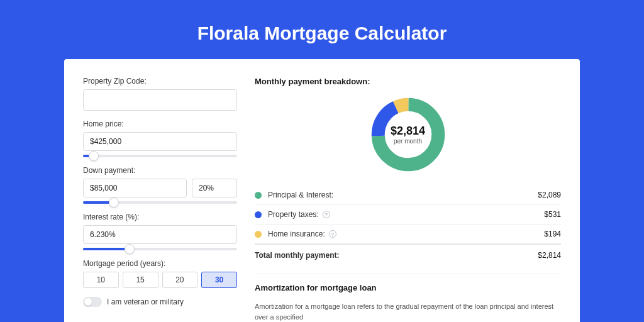  Describe the element at coordinates (550, 255) in the screenshot. I see `total-value: $2,814` at that location.